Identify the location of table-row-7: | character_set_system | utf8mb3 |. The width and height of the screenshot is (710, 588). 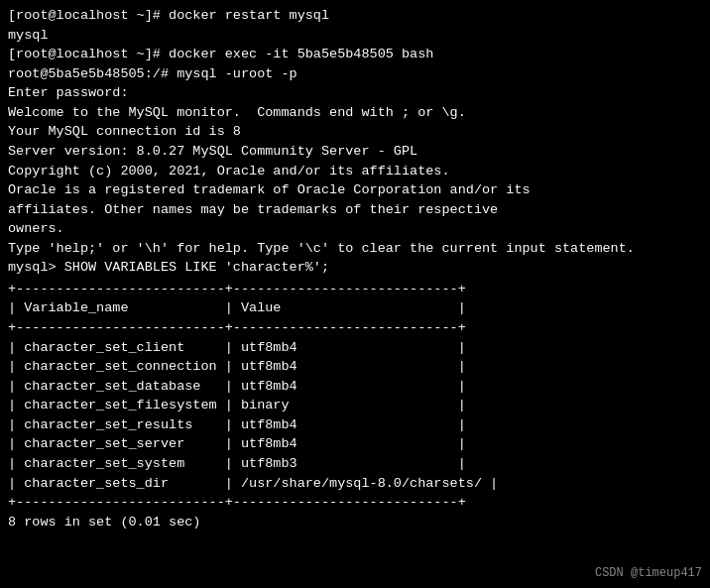
(355, 464).